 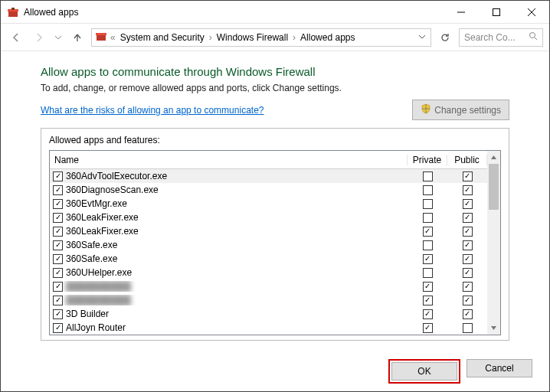 I want to click on app-name: 360LeakFixer.exe, so click(x=103, y=217).